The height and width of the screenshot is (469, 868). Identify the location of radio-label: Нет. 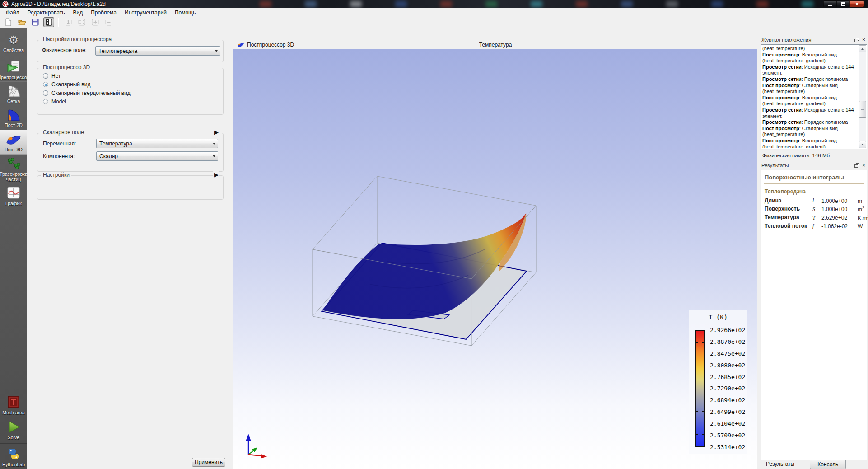
(56, 76).